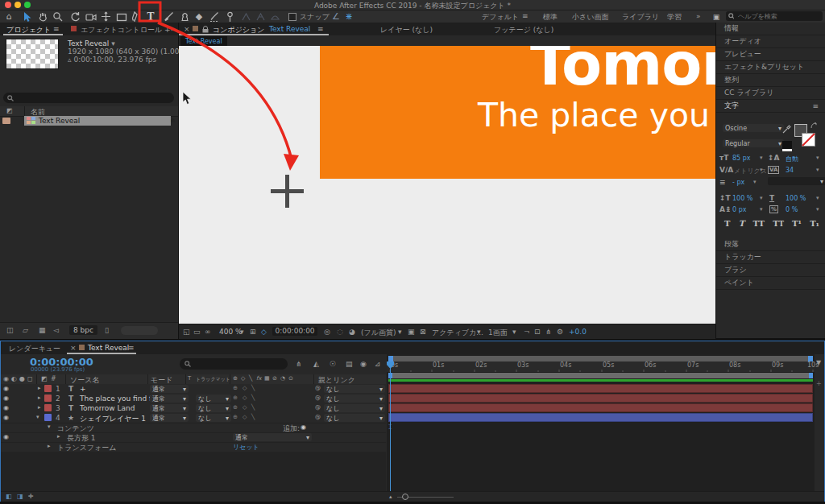 Image resolution: width=825 pixels, height=504 pixels. What do you see at coordinates (797, 224) in the screenshot?
I see `superscript-button: T¹` at bounding box center [797, 224].